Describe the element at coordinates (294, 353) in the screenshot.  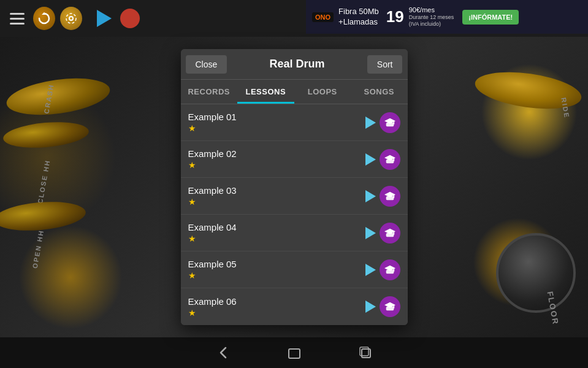
I see `home-icon` at that location.